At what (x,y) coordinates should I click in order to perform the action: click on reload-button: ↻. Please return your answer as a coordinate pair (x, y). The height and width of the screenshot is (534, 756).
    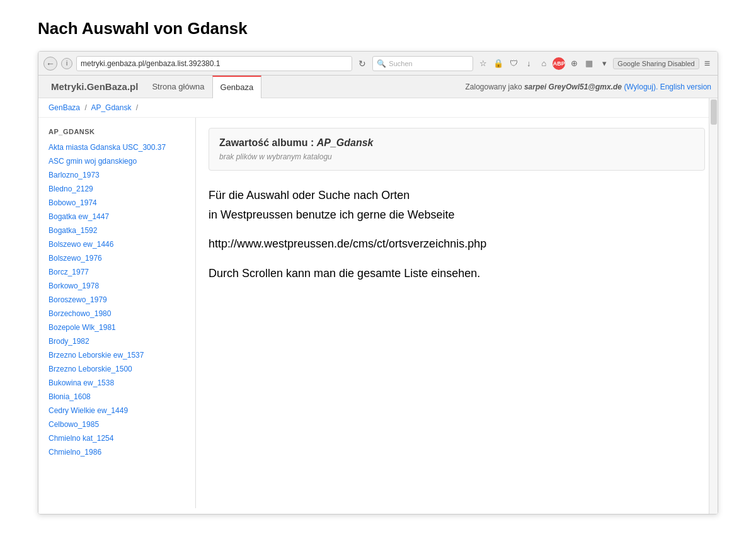
    Looking at the image, I should click on (362, 64).